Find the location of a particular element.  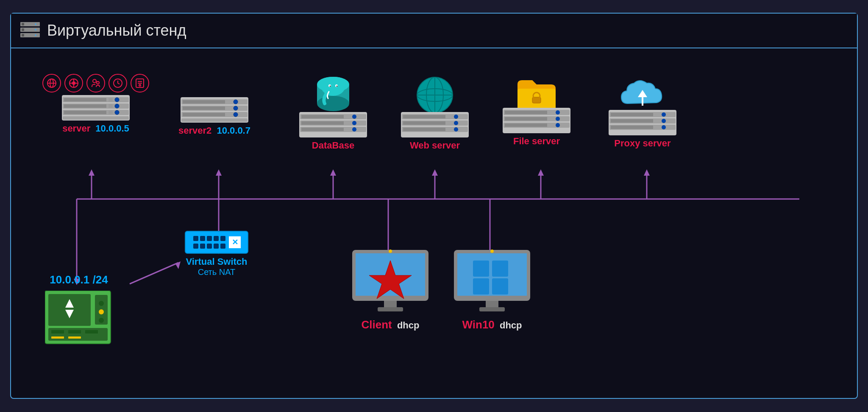

vswitch-node: ✕ Virtual Switch Сеть NAT is located at coordinates (217, 254).